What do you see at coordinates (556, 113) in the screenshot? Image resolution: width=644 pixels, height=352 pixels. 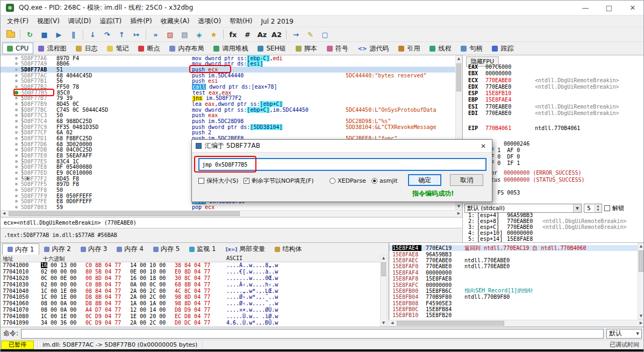 I see `register-row: EDI770EABE0<ntdll.DbgUiRemoteBreakin>` at bounding box center [556, 113].